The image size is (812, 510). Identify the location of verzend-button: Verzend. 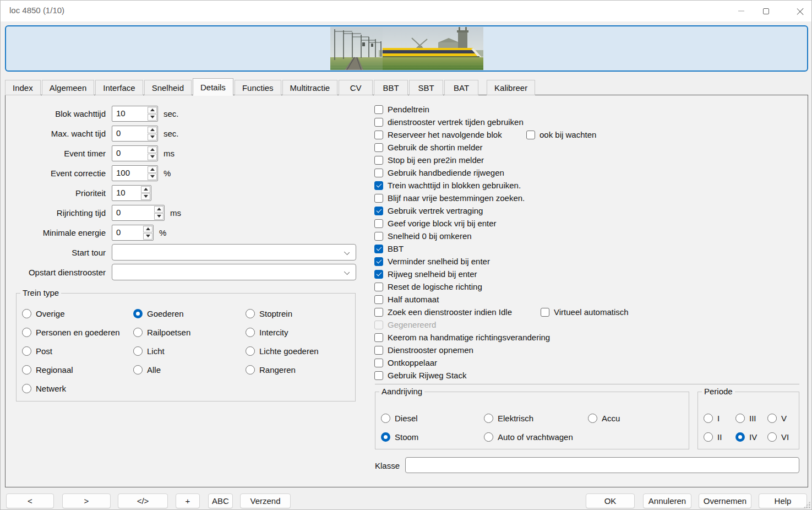
(265, 501).